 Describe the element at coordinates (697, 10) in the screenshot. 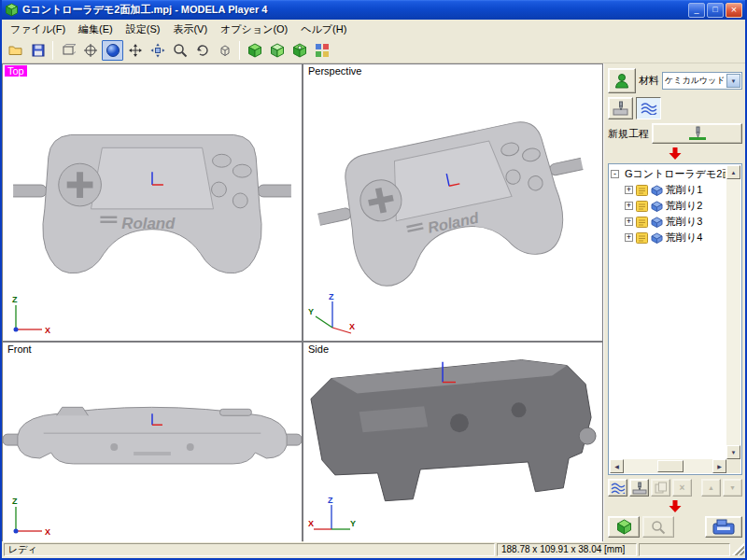

I see `minimize-button: _` at that location.